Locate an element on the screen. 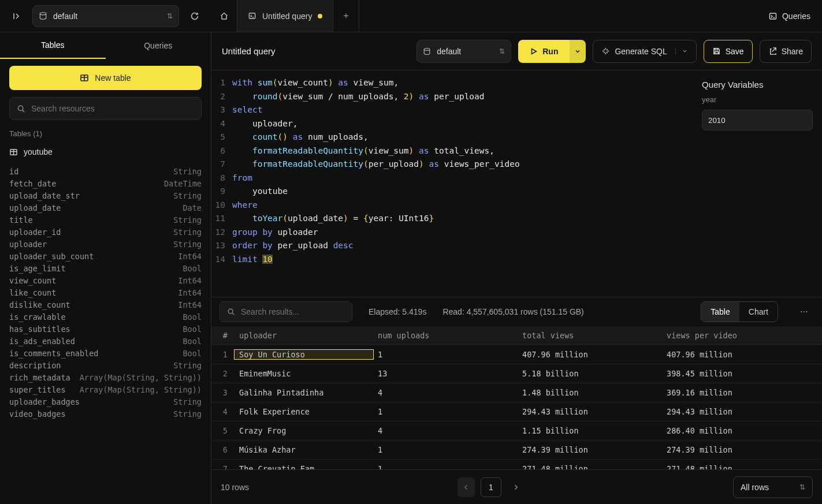  queries-link: Queries is located at coordinates (789, 16).